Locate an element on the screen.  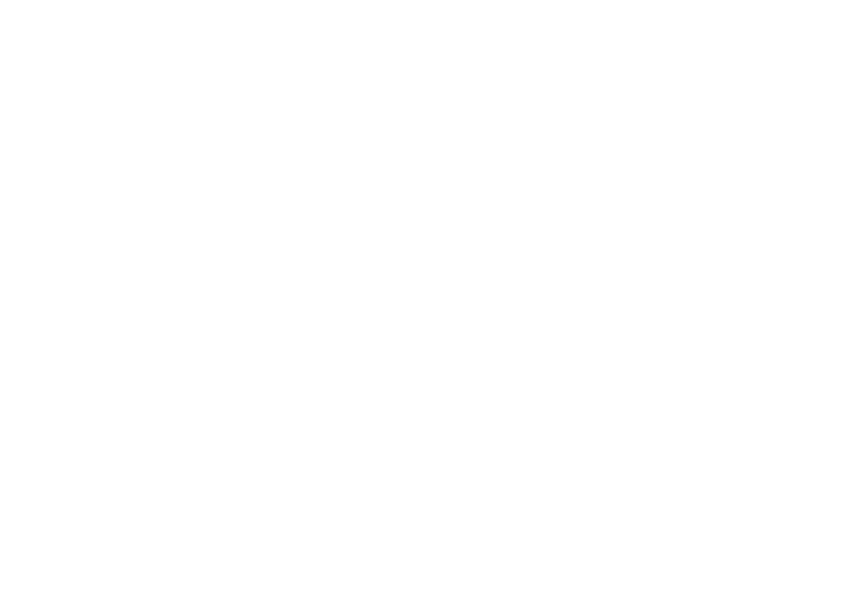
info-plae is located at coordinates (52, 282).